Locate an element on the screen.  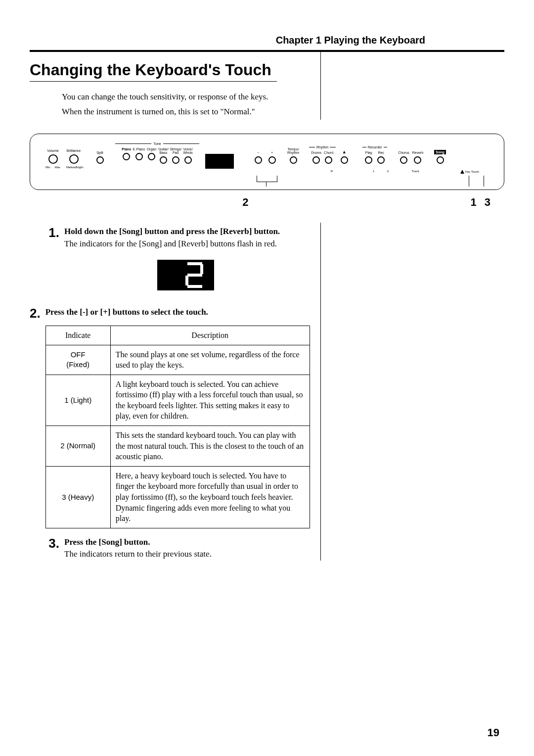
panel-rec: Rec is located at coordinates (381, 152).